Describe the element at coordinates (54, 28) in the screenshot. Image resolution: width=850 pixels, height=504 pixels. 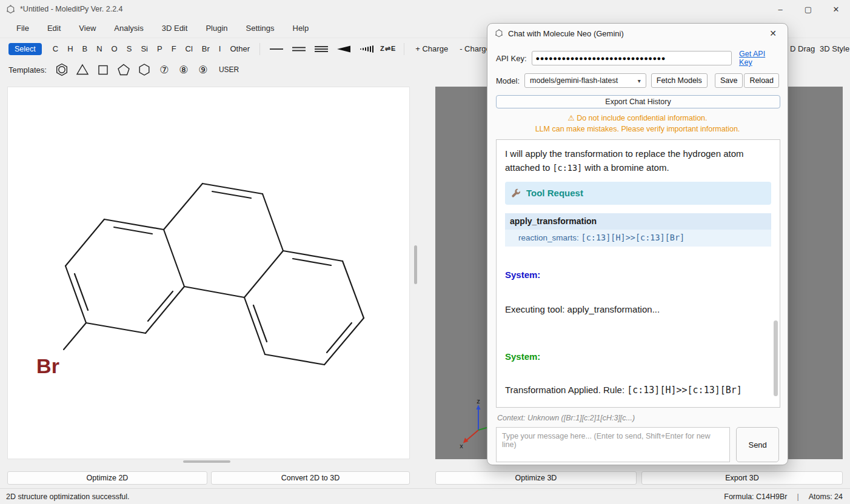
I see `menu-edit: Edit` at that location.